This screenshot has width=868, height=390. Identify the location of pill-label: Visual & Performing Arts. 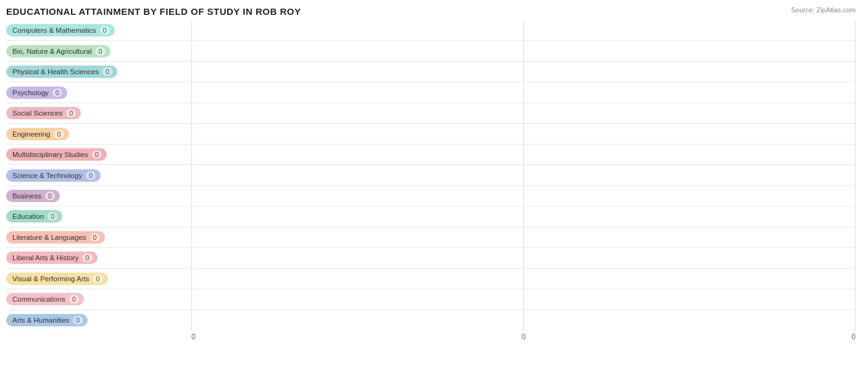
(51, 279).